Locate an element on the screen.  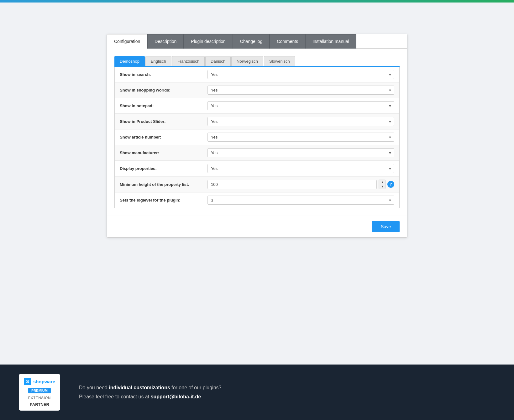
lang-tab-franzoesisch: Französisch is located at coordinates (188, 61).